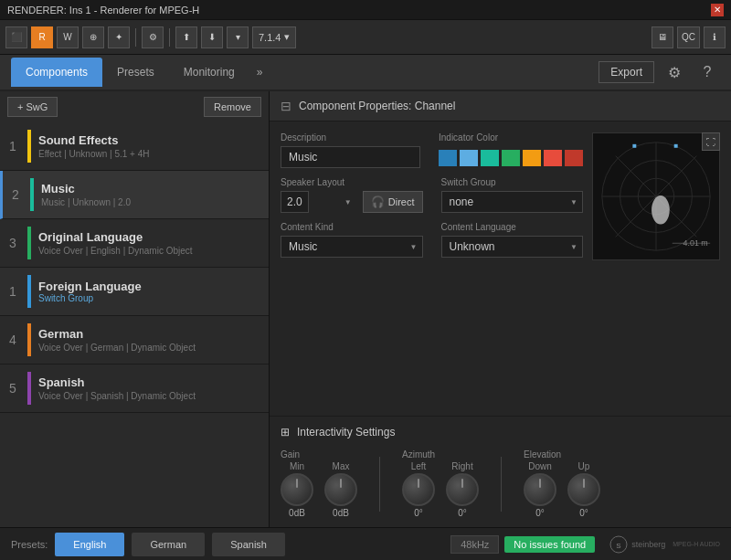 This screenshot has width=731, height=560. I want to click on knob-groups: Gain Min 0dB Max 0dB, so click(501, 484).